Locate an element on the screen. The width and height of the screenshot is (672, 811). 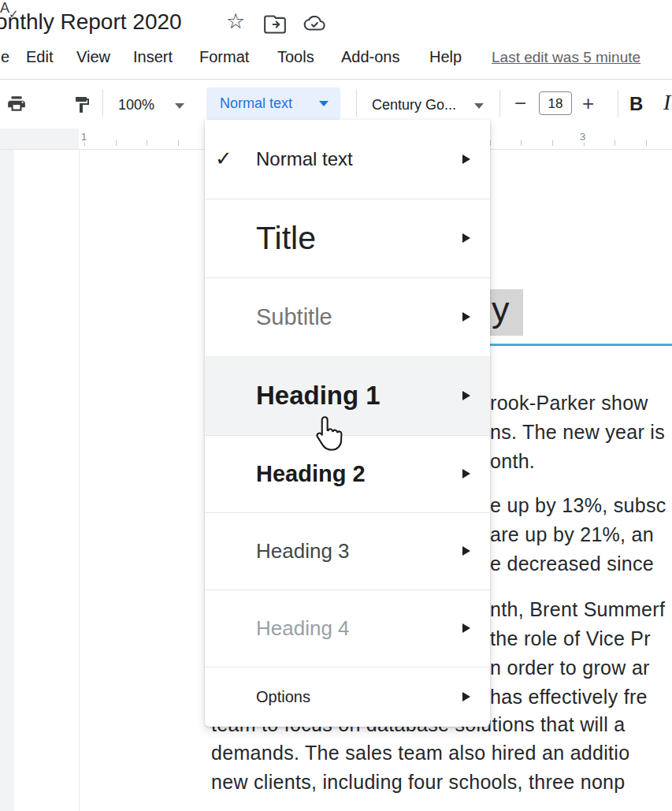
document-text-line: nth, Brent Summerf is located at coordinates (577, 610).